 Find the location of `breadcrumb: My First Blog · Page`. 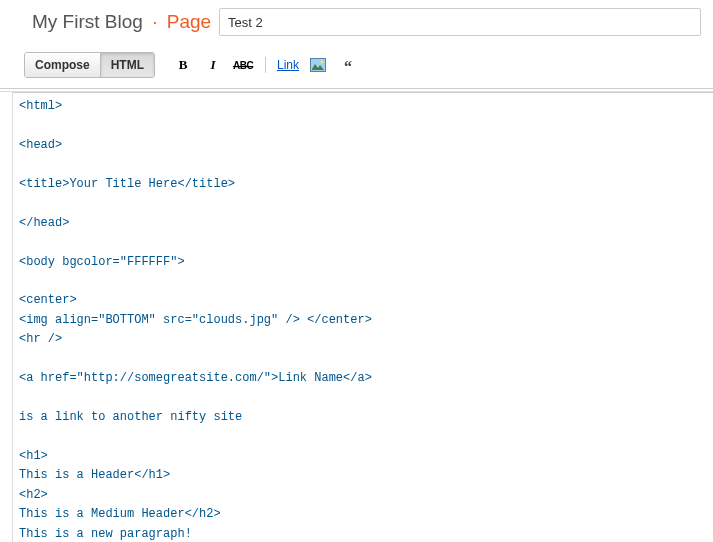

breadcrumb: My First Blog · Page is located at coordinates (122, 22).